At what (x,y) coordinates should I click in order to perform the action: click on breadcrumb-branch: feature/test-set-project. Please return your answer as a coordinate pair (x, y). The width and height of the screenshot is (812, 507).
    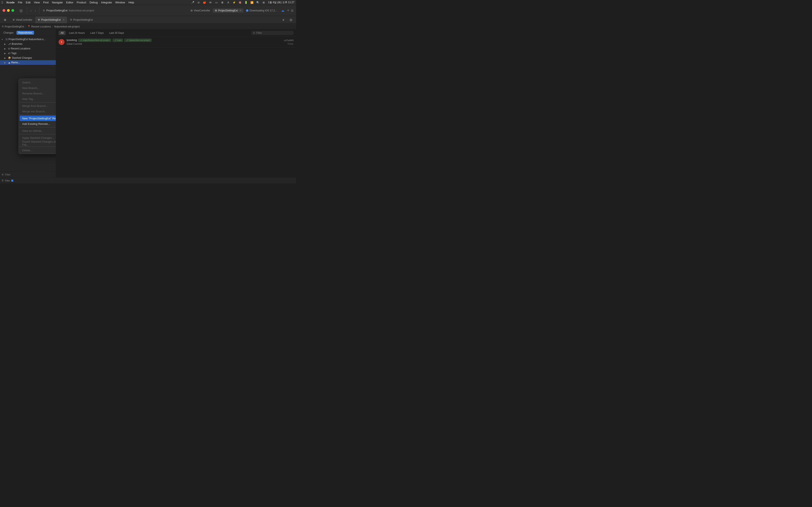
    Looking at the image, I should click on (67, 27).